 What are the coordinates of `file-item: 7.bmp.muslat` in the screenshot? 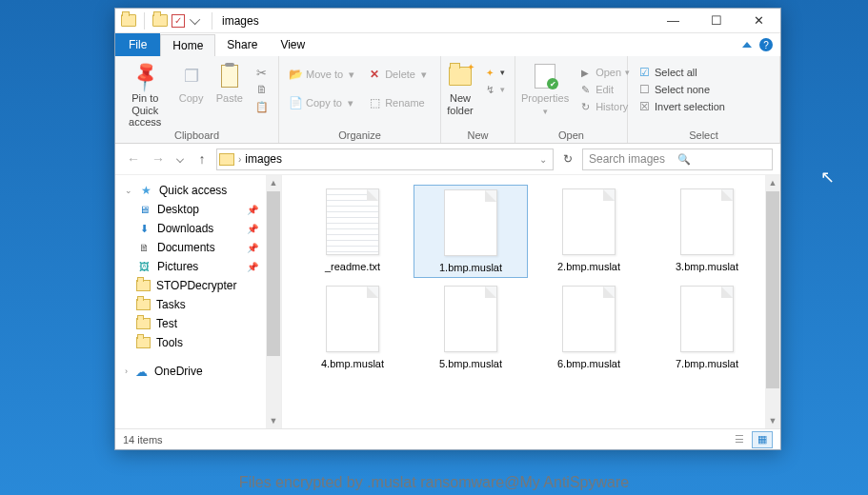 It's located at (707, 327).